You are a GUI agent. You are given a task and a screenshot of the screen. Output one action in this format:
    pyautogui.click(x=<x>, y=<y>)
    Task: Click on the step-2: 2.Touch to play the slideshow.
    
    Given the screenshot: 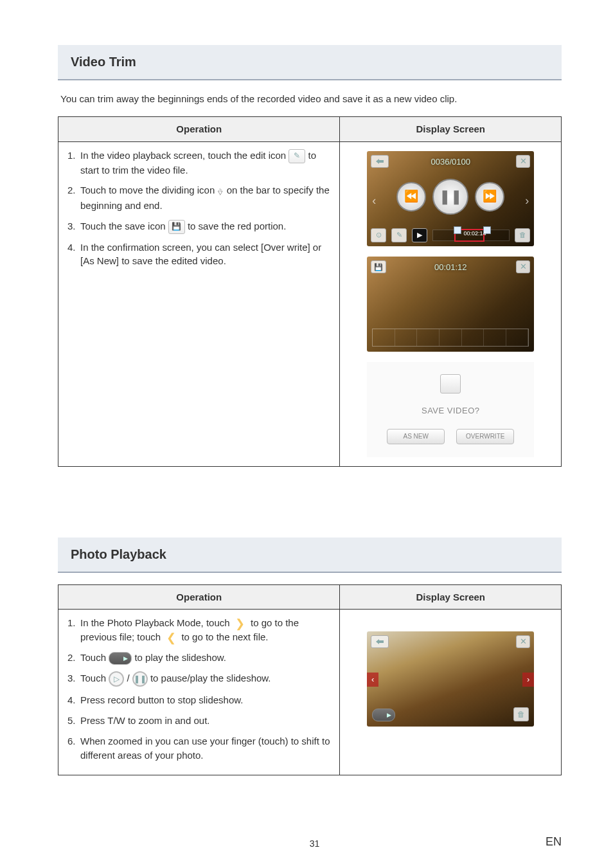 What is the action you would take?
    pyautogui.click(x=199, y=658)
    